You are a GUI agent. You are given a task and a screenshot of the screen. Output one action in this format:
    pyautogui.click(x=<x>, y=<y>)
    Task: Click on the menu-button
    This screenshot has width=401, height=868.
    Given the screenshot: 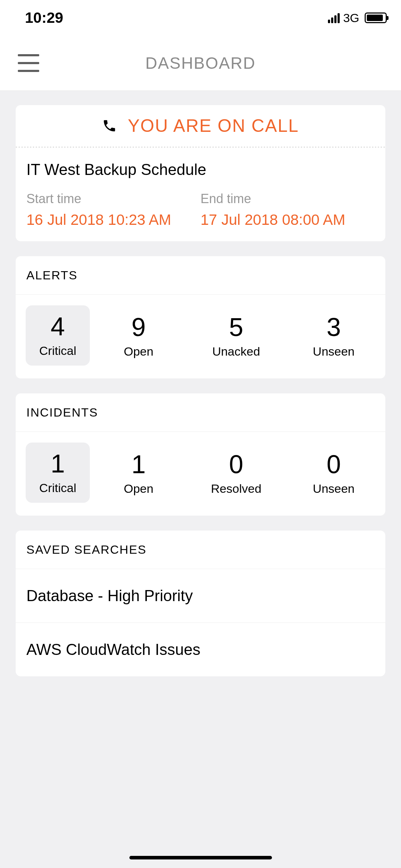 What is the action you would take?
    pyautogui.click(x=29, y=63)
    